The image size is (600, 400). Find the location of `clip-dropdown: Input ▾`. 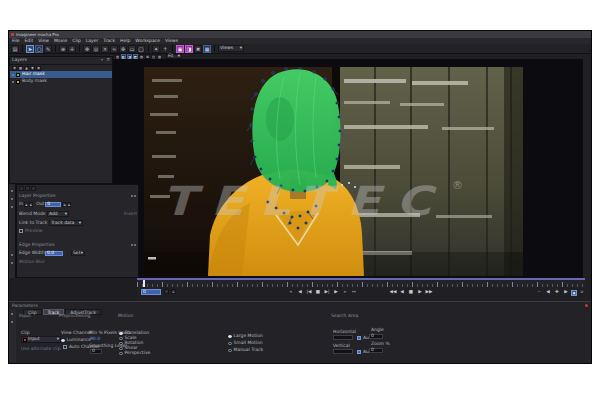

clip-dropdown: Input ▾ is located at coordinates (41, 340).